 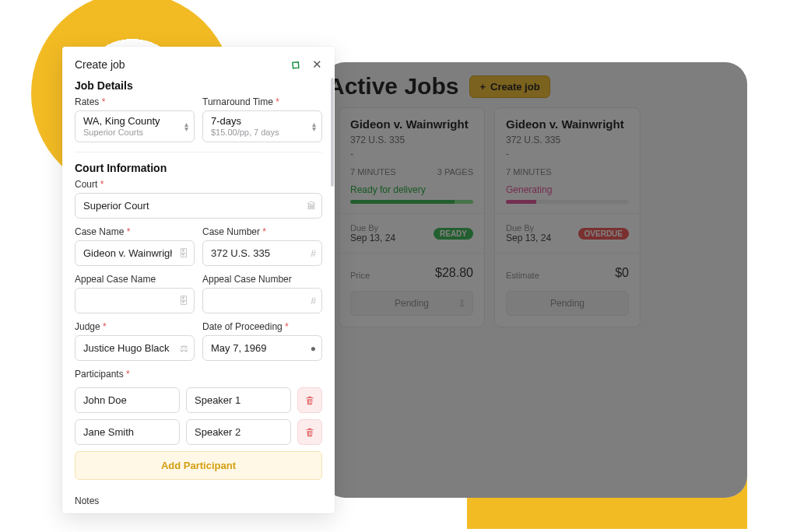 I want to click on close-icon: ✕, so click(x=318, y=65).